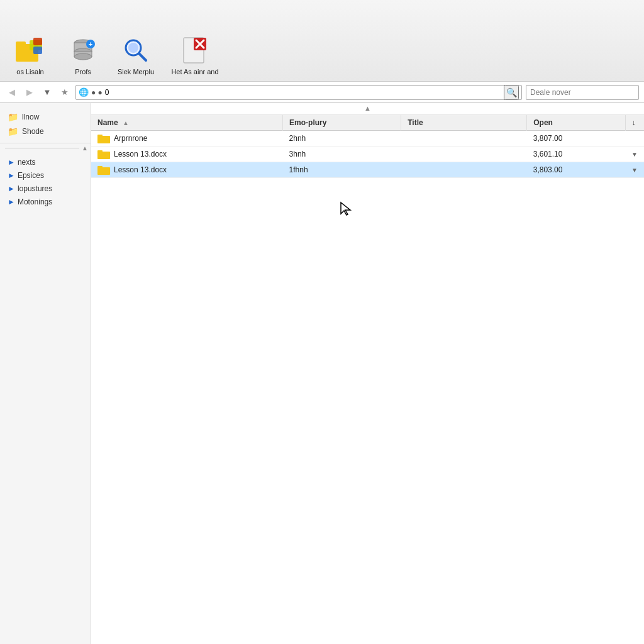  I want to click on cell-emo-row1: 2hnh, so click(342, 138).